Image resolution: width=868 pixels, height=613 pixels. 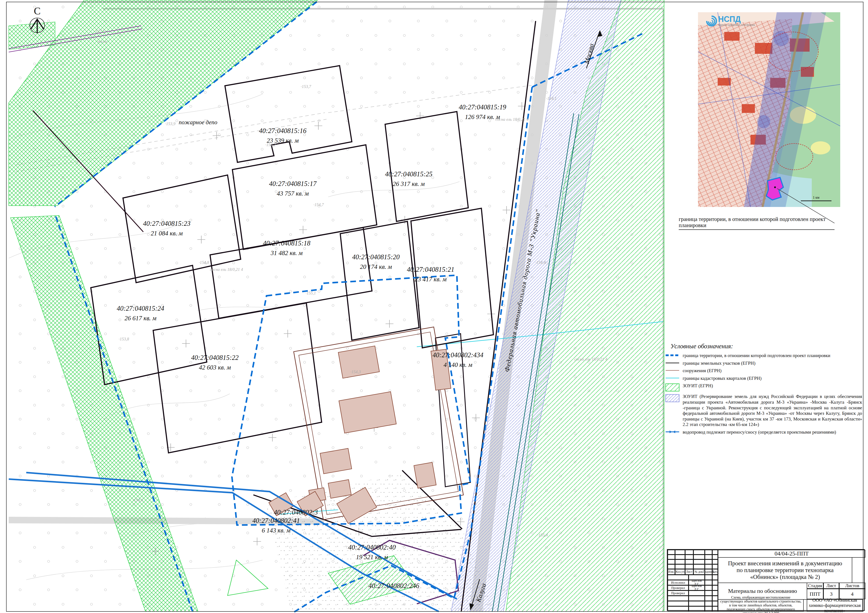 I want to click on parcel-area-label: 42 603 кв. м, so click(x=215, y=367).